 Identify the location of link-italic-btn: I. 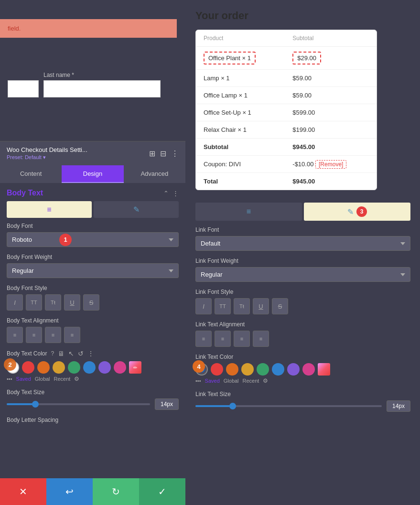
(204, 306).